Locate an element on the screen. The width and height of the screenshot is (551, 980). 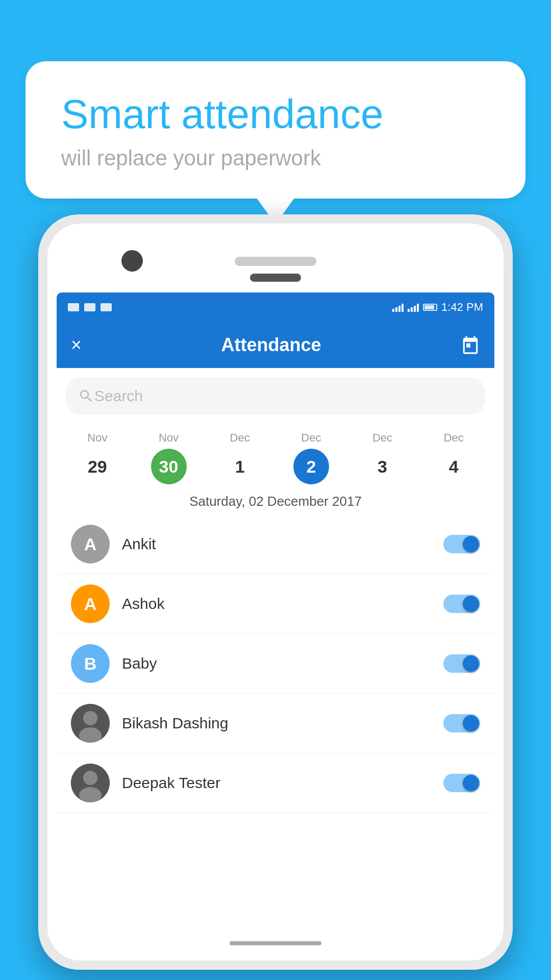
attendance-toggle-baby is located at coordinates (462, 664).